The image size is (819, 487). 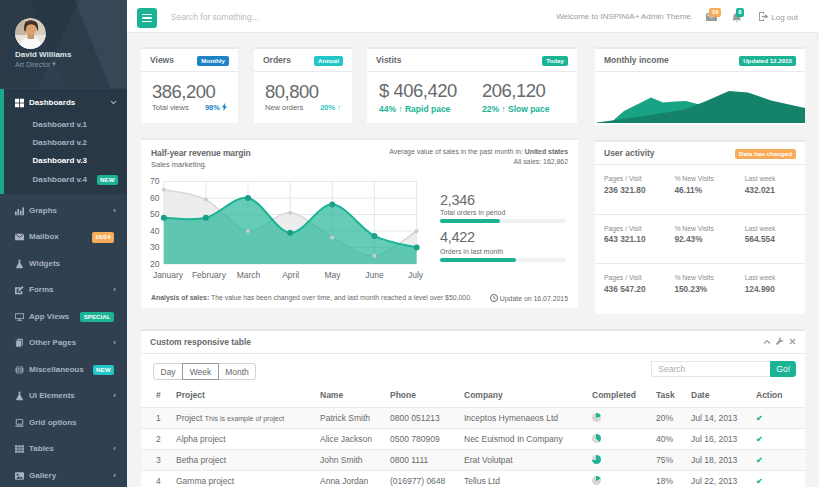 What do you see at coordinates (416, 275) in the screenshot?
I see `svg-text: July` at bounding box center [416, 275].